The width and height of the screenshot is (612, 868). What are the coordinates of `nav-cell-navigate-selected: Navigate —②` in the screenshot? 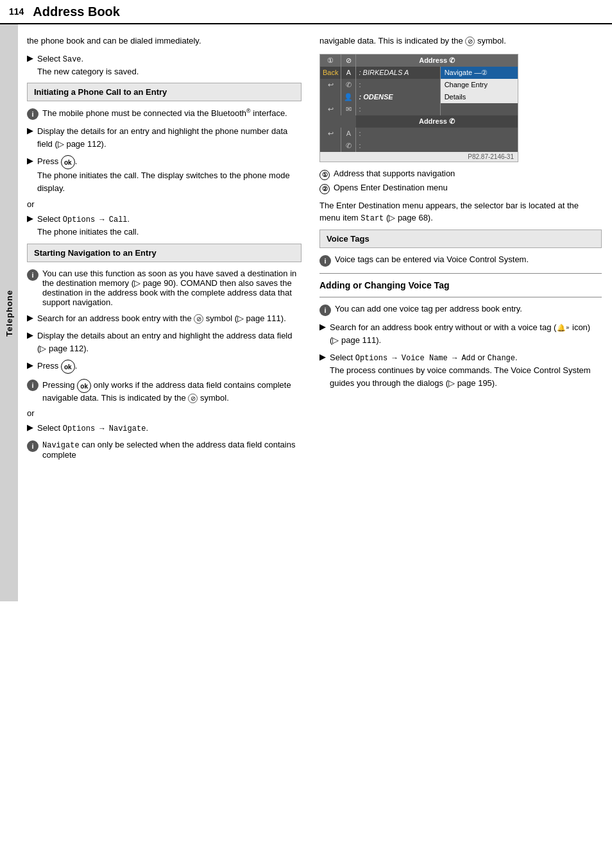 It's located at (479, 73).